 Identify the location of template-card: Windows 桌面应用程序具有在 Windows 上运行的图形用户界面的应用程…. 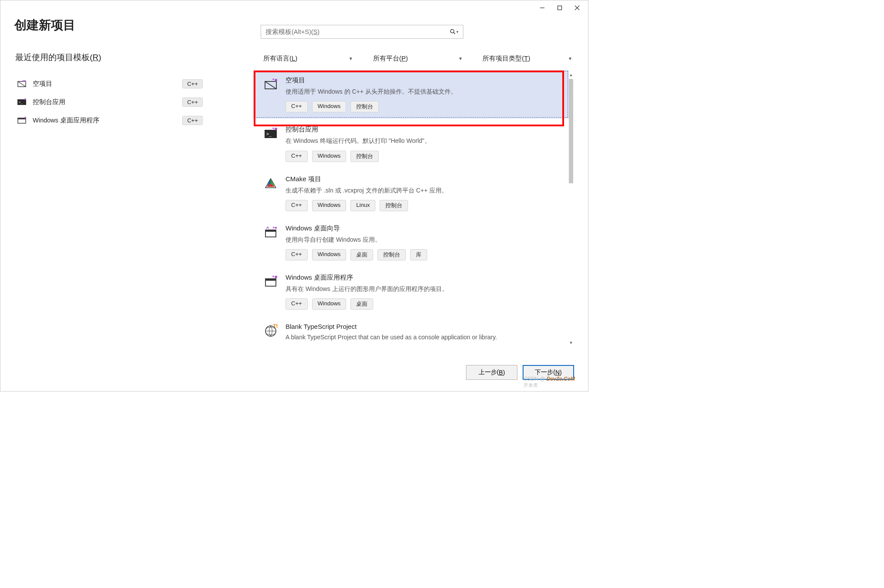
(411, 292).